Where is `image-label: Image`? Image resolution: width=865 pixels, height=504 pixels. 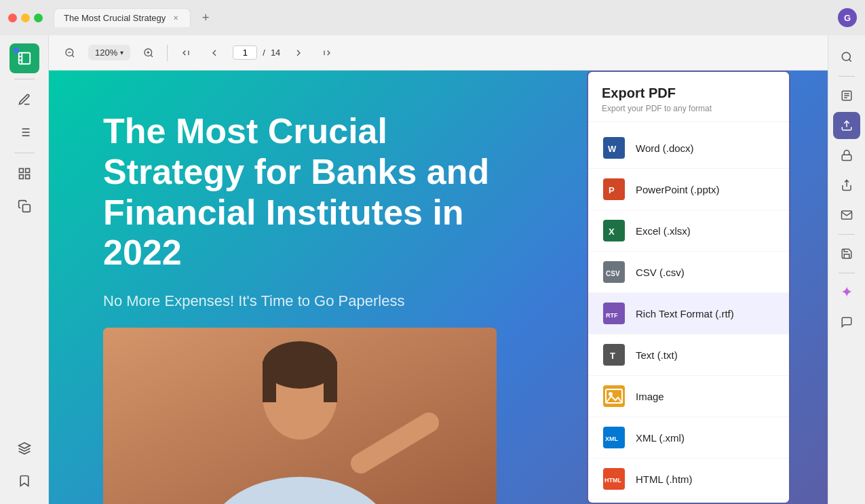 image-label: Image is located at coordinates (650, 396).